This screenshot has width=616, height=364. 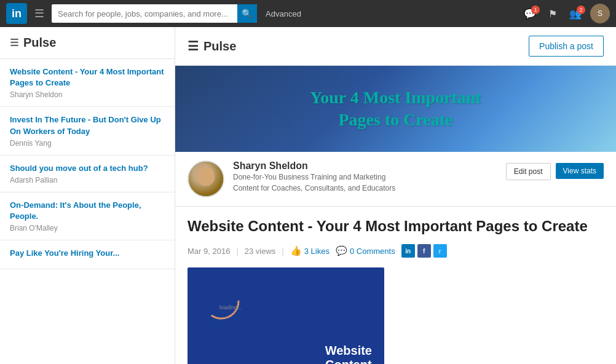 What do you see at coordinates (575, 14) in the screenshot?
I see `connections-icon: 👥 2` at bounding box center [575, 14].